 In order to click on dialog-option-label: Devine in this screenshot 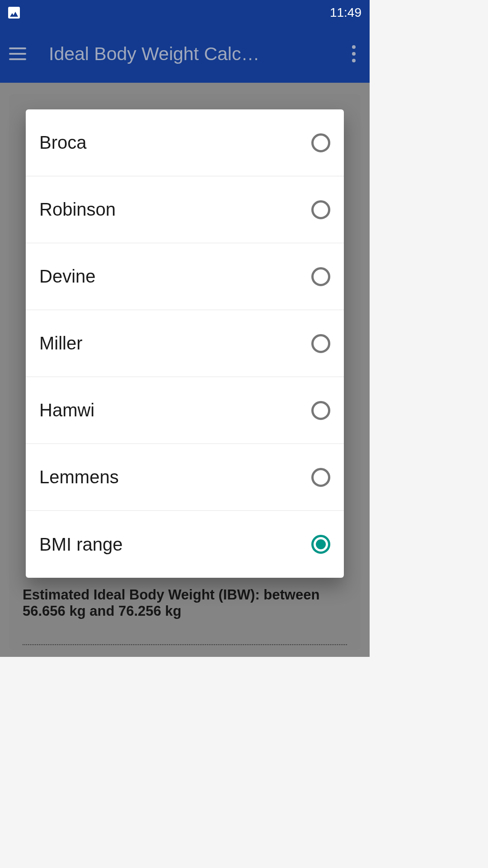, I will do `click(68, 277)`.